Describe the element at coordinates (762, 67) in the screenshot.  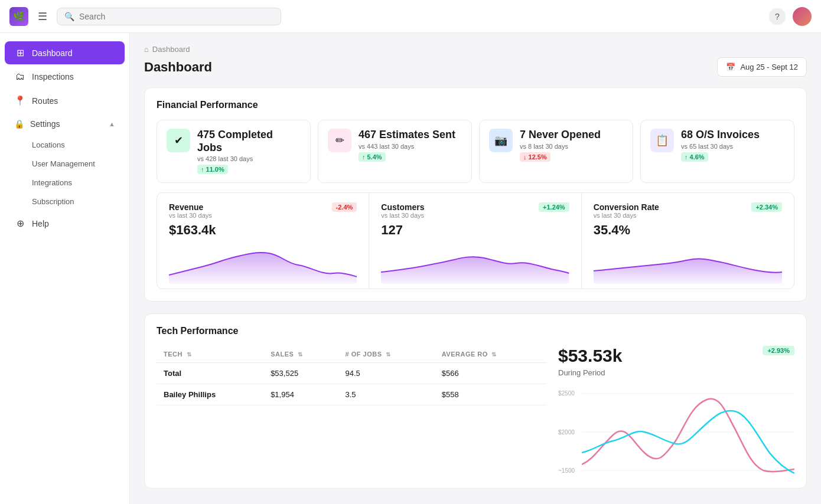
I see `date-range-button: 📅 Aug 25 - Sept 12` at that location.